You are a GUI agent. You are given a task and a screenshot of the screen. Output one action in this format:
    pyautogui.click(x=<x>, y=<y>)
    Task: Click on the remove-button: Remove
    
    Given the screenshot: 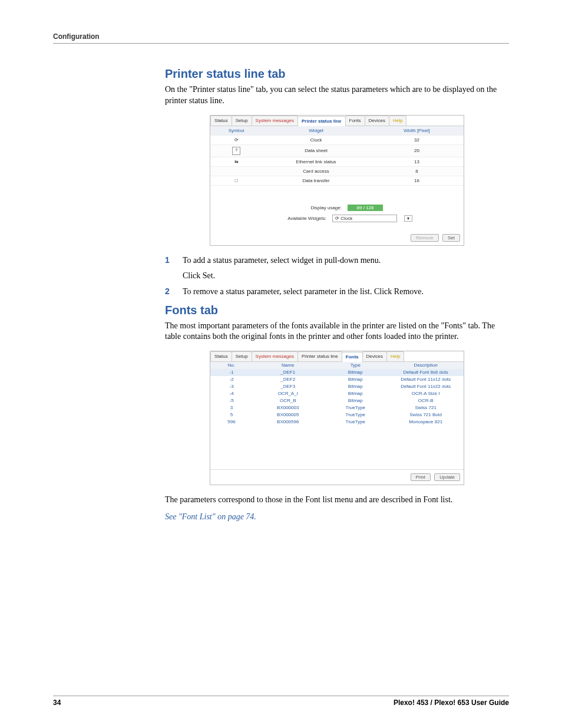 What is the action you would take?
    pyautogui.click(x=425, y=238)
    